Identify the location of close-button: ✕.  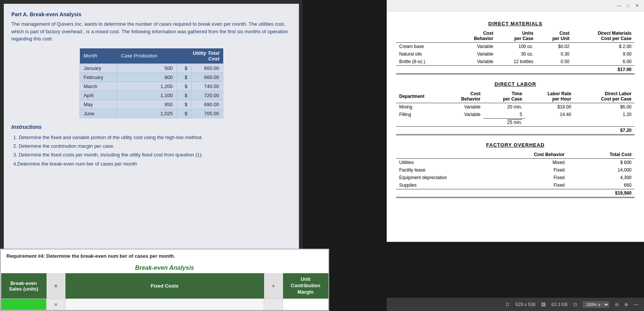
(637, 6).